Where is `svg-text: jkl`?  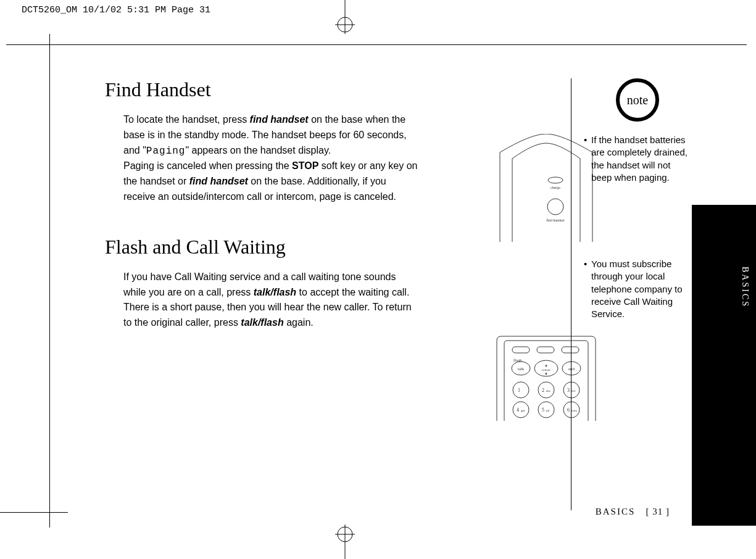
svg-text: jkl is located at coordinates (548, 411).